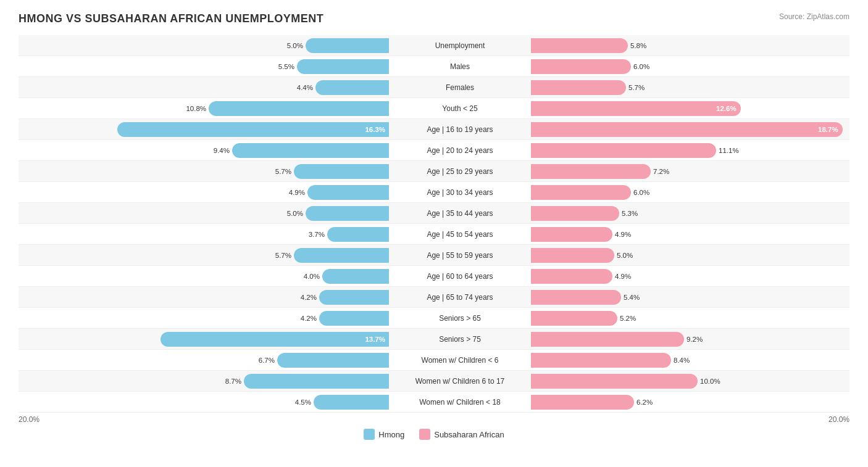  Describe the element at coordinates (460, 192) in the screenshot. I see `row-label: Age | 30 to 34 years` at that location.